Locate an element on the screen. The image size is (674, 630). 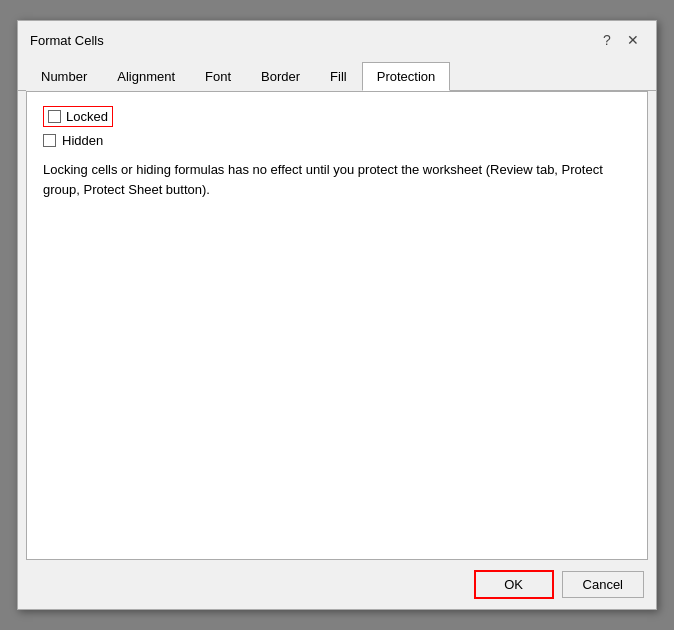
hidden-checkbox is located at coordinates (50, 140).